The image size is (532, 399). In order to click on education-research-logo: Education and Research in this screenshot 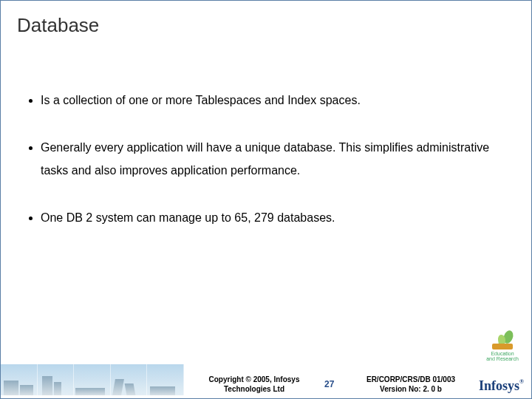, I will do `click(502, 346)`.